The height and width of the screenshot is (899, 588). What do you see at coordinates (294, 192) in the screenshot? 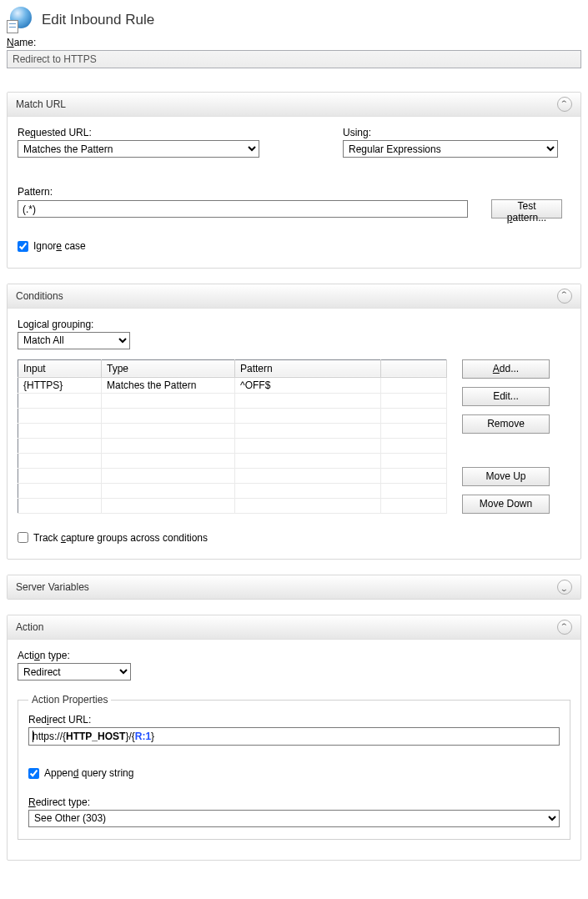
I see `pattern-label: Pattern:` at bounding box center [294, 192].